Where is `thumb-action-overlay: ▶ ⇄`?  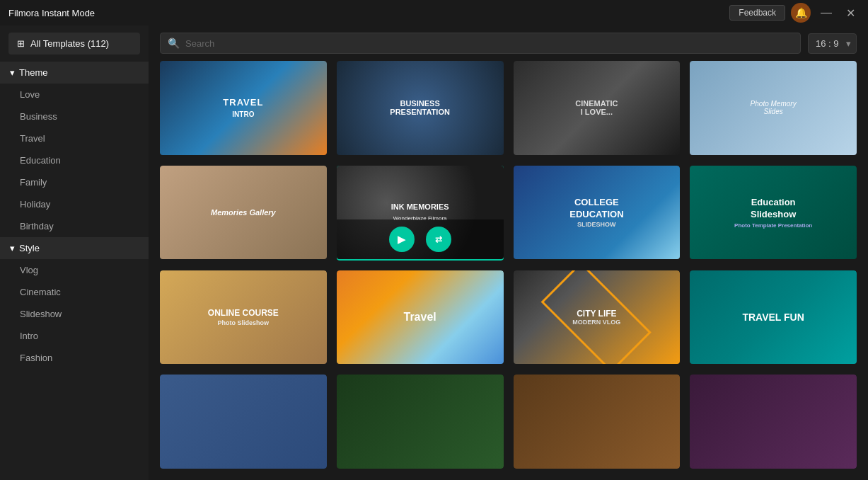
thumb-action-overlay: ▶ ⇄ is located at coordinates (420, 239).